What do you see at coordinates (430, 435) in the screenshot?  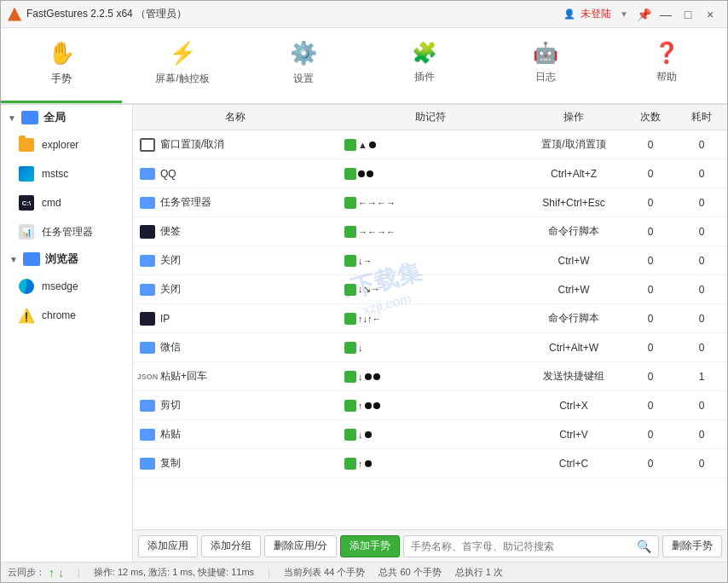 I see `table-row: 粘贴 ↓ Ctrl+V 0 0` at bounding box center [430, 435].